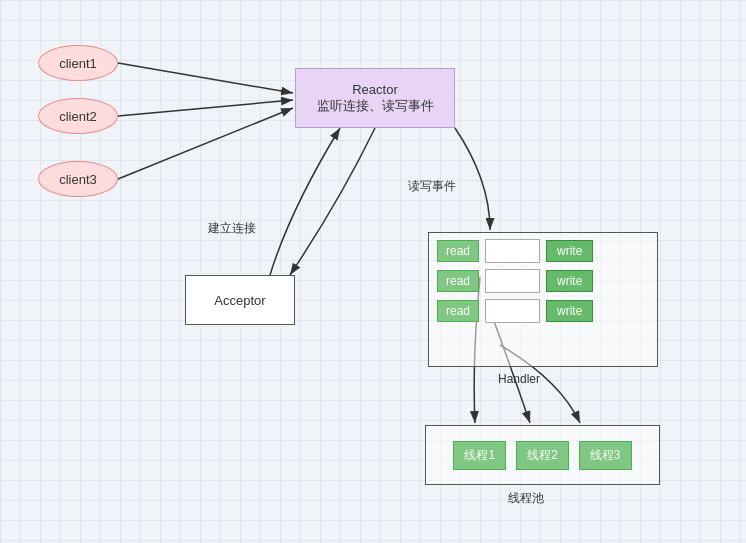 This screenshot has width=746, height=543. I want to click on write-btn-1: write, so click(570, 251).